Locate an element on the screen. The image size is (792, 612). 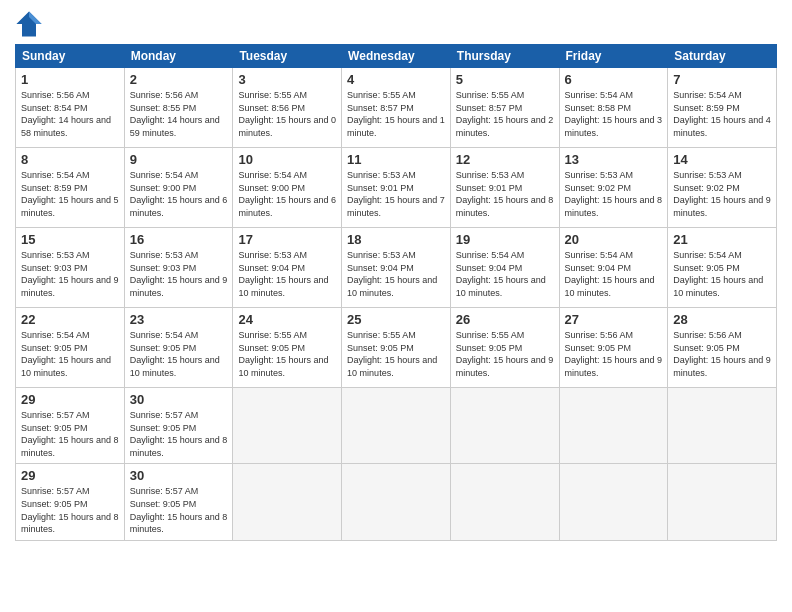
day-number: 17 is located at coordinates (287, 240).